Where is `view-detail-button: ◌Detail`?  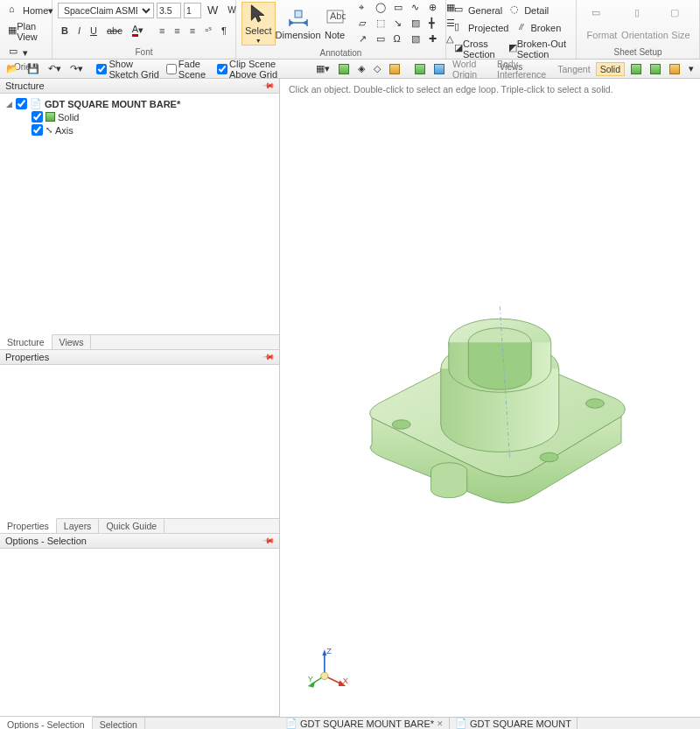
view-detail-button: ◌Detail is located at coordinates (529, 11).